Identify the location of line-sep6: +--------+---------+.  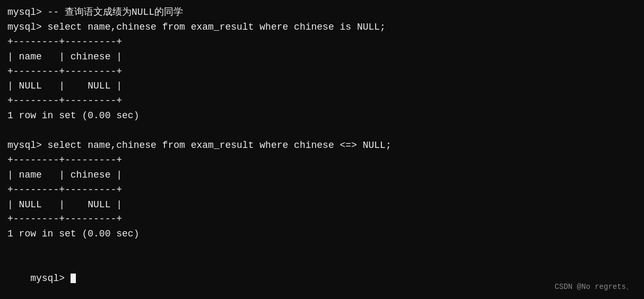
(322, 219).